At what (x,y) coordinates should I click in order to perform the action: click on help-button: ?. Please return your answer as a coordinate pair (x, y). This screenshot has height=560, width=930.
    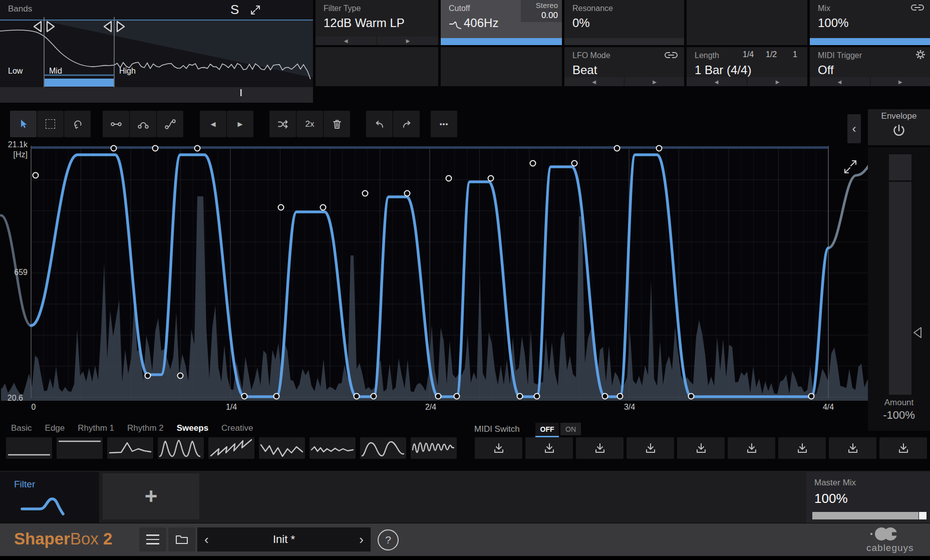
    Looking at the image, I should click on (388, 540).